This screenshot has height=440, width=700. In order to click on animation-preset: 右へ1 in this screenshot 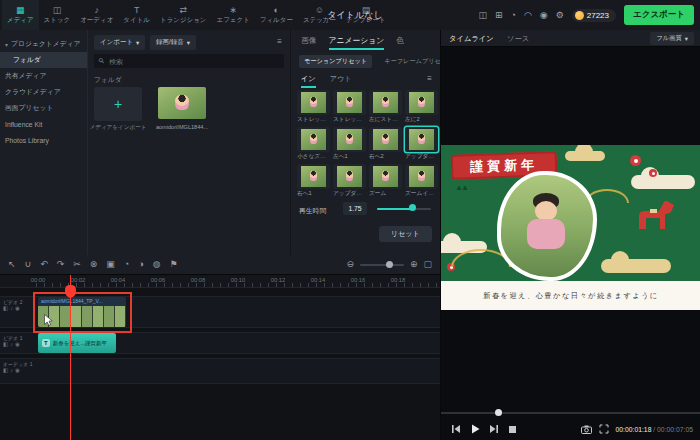, I will do `click(314, 181)`.